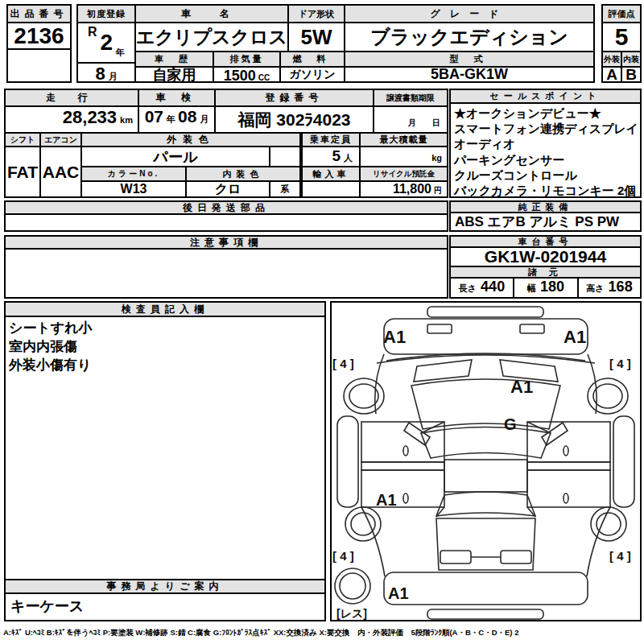  I want to click on mileage-unit: km, so click(126, 120).